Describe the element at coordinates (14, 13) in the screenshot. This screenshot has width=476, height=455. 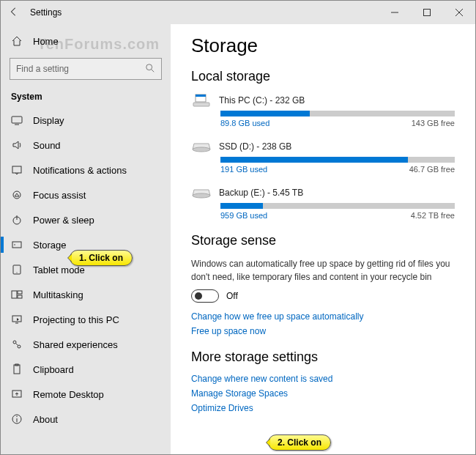
I see `back-button` at that location.